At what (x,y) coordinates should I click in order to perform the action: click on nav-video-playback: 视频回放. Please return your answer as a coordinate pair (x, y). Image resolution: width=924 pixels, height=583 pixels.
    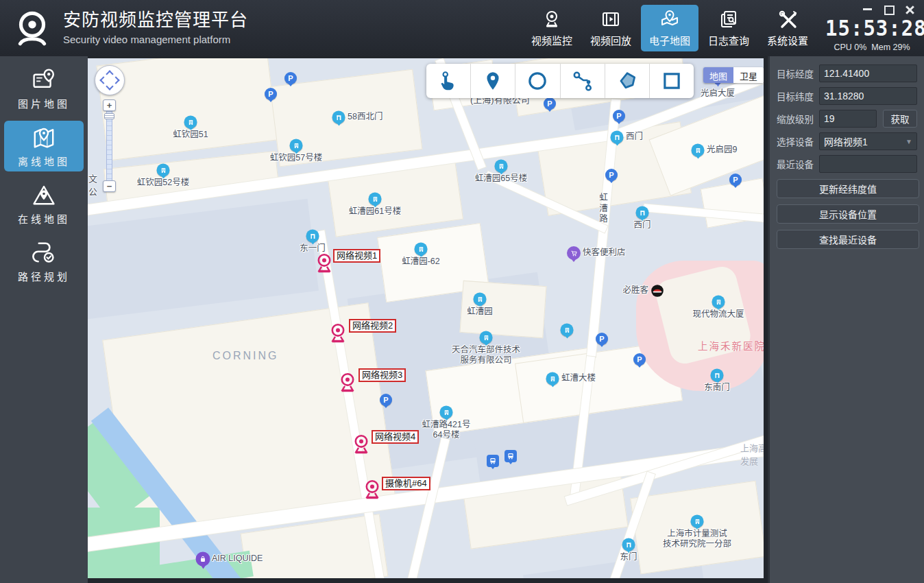
    Looking at the image, I should click on (611, 28).